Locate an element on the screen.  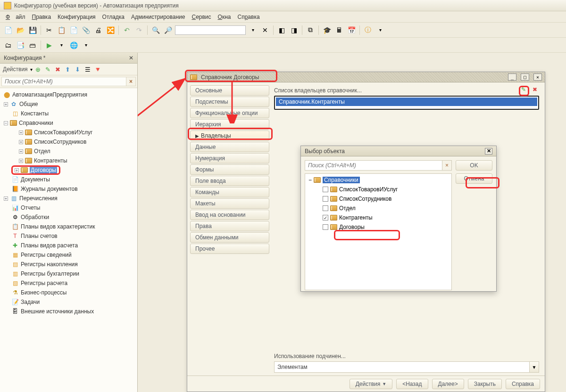
tab-subsystems: Подсистемы is located at coordinates (230, 102).